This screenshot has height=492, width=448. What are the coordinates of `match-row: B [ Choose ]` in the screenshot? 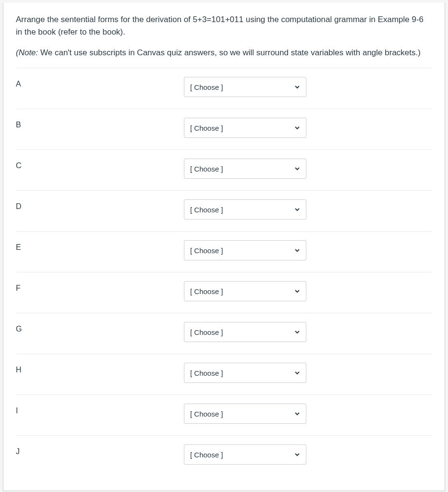 It's located at (224, 129).